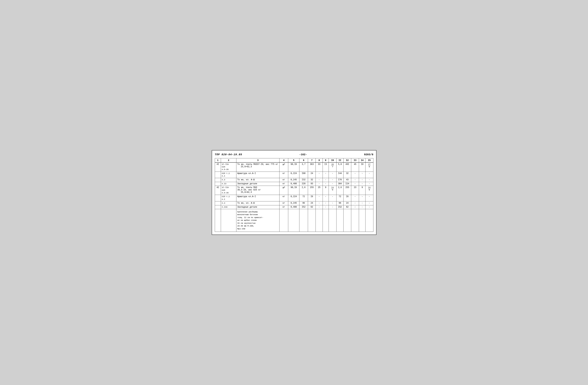  Describe the element at coordinates (369, 220) in the screenshot. I see `row-col15` at that location.